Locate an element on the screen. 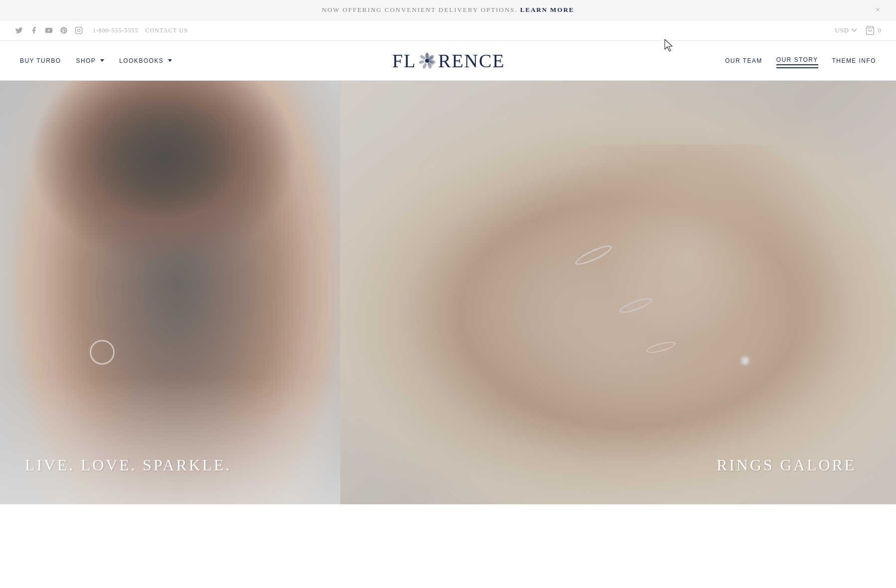  logo: FL is located at coordinates (448, 61).